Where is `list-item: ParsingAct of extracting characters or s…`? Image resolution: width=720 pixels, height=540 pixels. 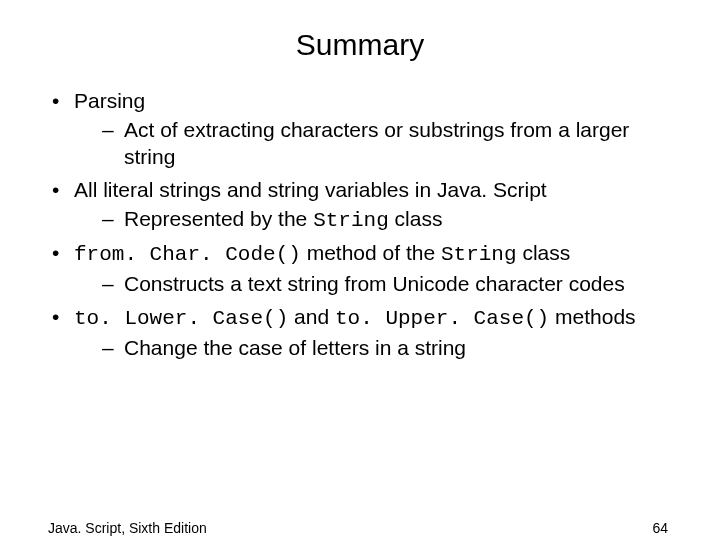 list-item: ParsingAct of extracting characters or s… is located at coordinates (360, 130).